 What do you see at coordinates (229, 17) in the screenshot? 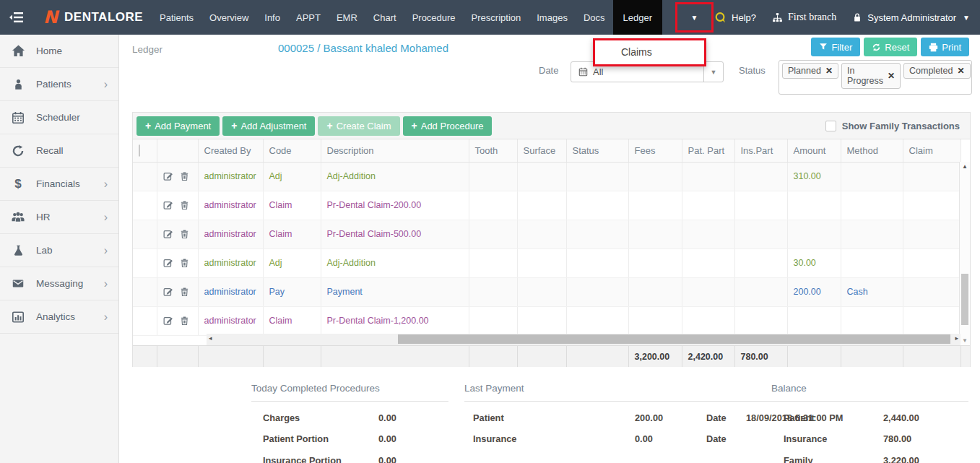
I see `nav-item-overview: Overview` at bounding box center [229, 17].